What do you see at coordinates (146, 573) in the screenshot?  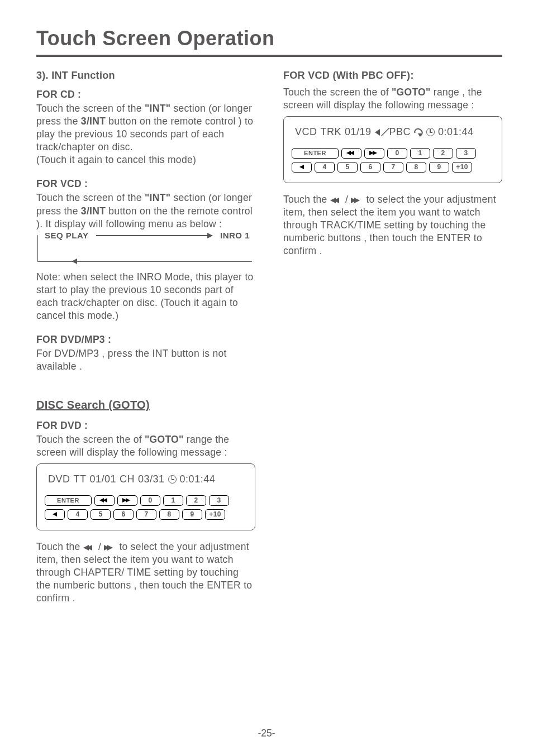 I see `dvd-after-text: Touch the / to select the your adjustmen…` at bounding box center [146, 573].